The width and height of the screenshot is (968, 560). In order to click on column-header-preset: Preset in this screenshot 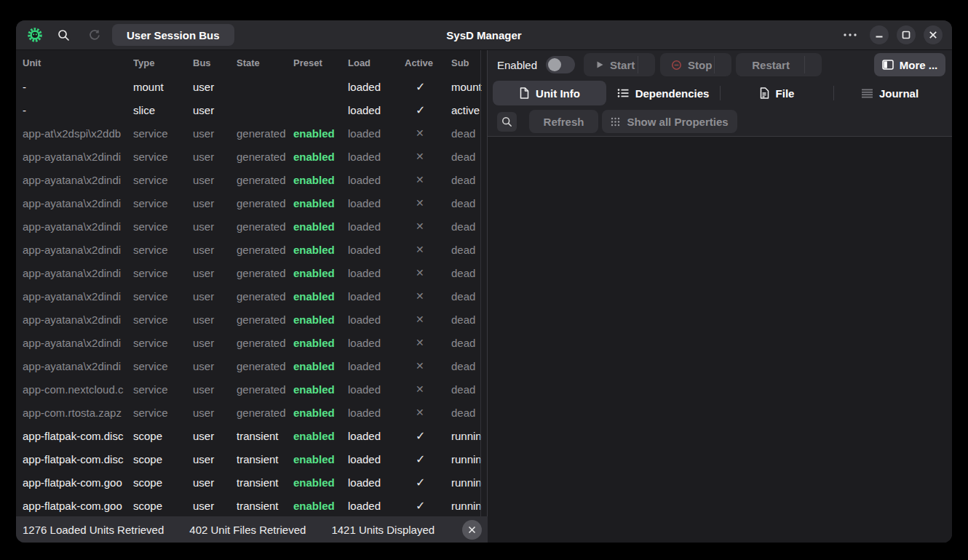, I will do `click(320, 63)`.